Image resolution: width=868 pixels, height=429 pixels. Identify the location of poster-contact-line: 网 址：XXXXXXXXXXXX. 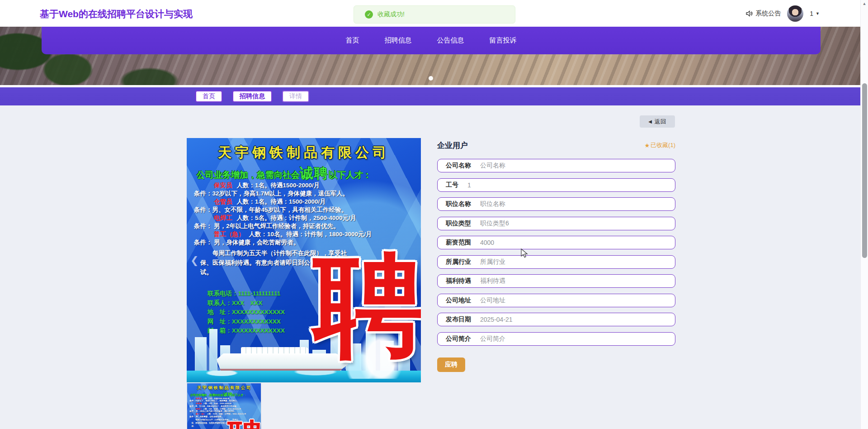
(246, 322).